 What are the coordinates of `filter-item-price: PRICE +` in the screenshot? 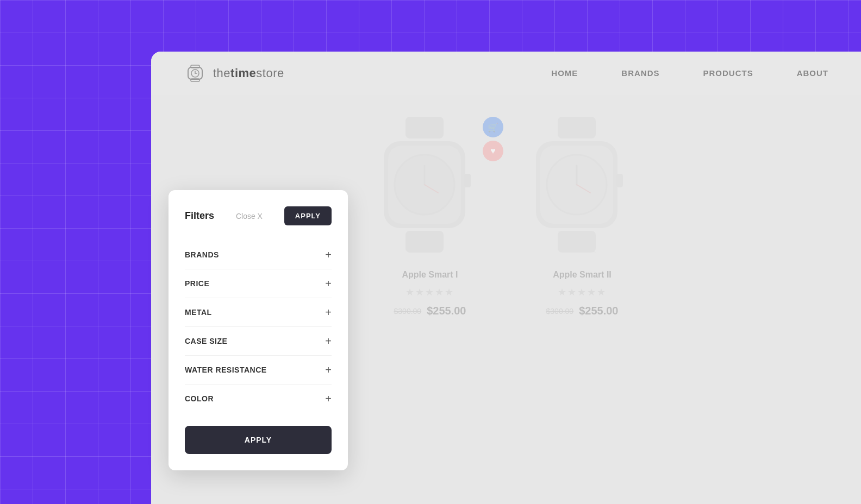 It's located at (258, 284).